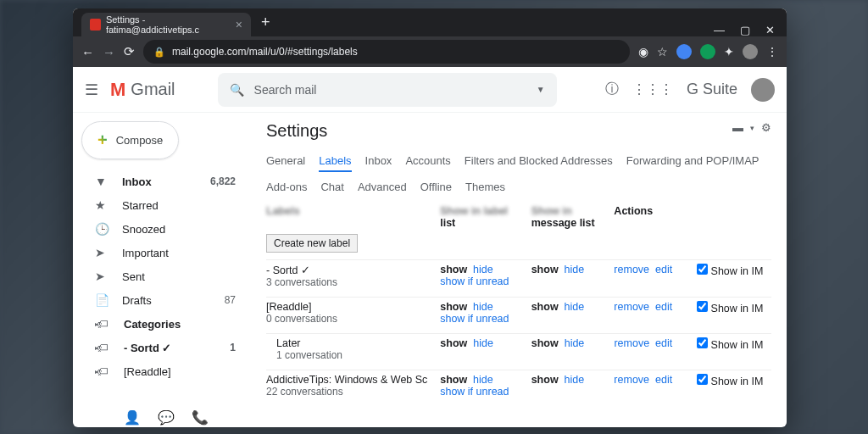 The image size is (868, 434). Describe the element at coordinates (684, 52) in the screenshot. I see `extension-1-icon` at that location.